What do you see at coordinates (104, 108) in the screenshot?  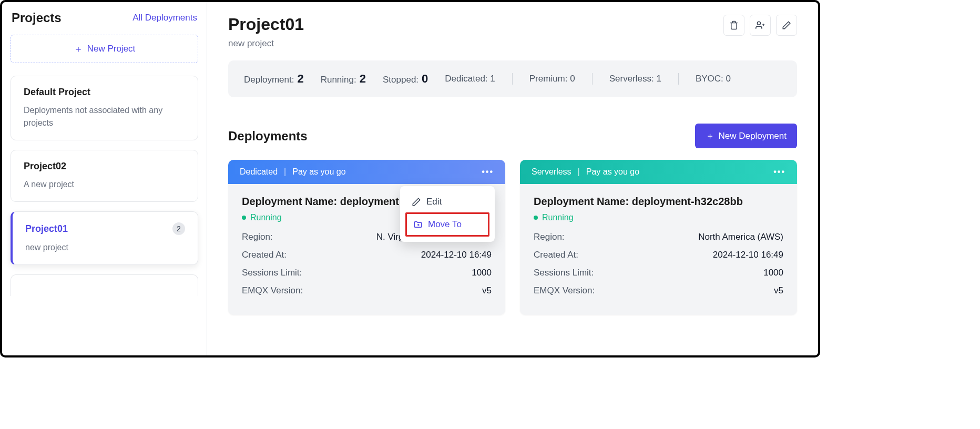 I see `project-card-default: Default Project Deployments not associat…` at bounding box center [104, 108].